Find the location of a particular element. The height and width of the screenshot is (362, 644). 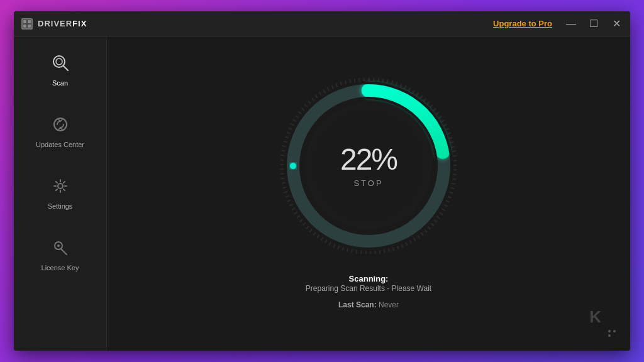

status-section: Scanning: Preparing Scan Results - Pleas… is located at coordinates (369, 291).